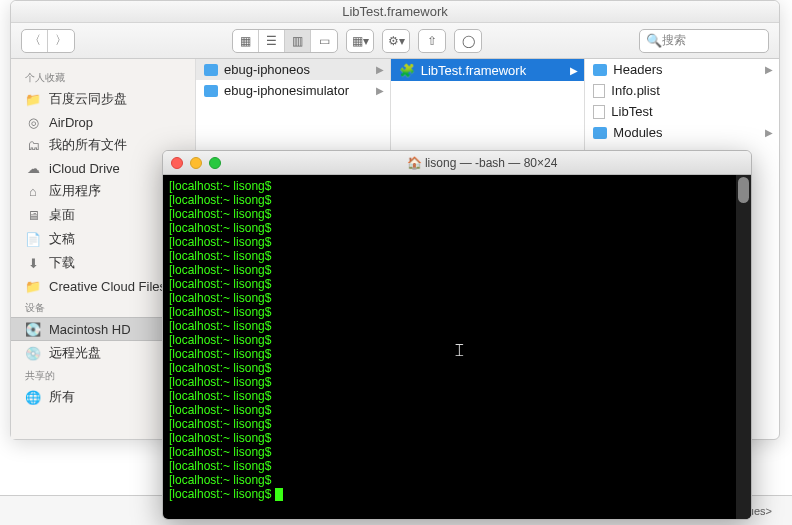 The width and height of the screenshot is (792, 525). What do you see at coordinates (293, 90) in the screenshot?
I see `list-item: ebug-iphonesimulator▶` at bounding box center [293, 90].